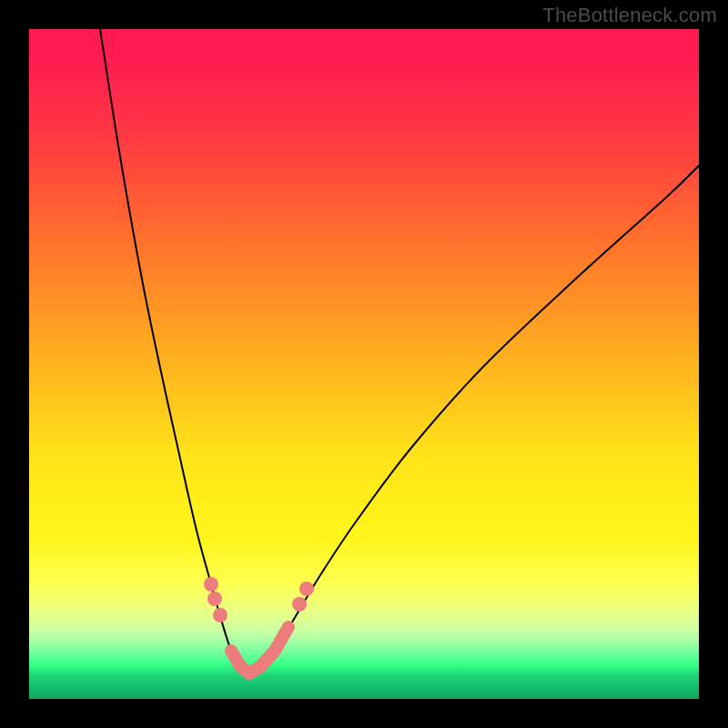 This screenshot has width=728, height=728. Describe the element at coordinates (630, 15) in the screenshot. I see `watermark-label: TheBottleneck.com` at that location.